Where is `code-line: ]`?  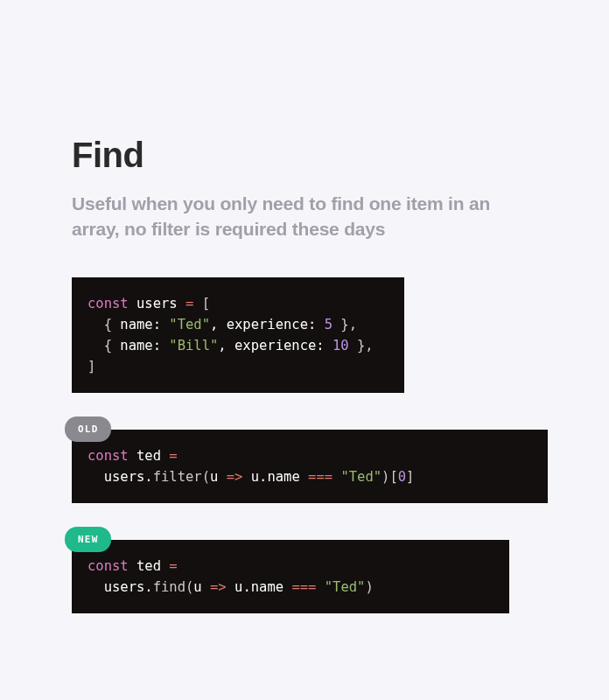 code-line: ] is located at coordinates (238, 367).